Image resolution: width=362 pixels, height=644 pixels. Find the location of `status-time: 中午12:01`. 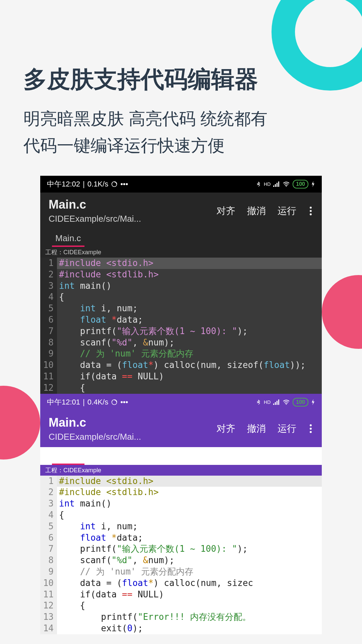

status-time: 中午12:01 is located at coordinates (64, 402).